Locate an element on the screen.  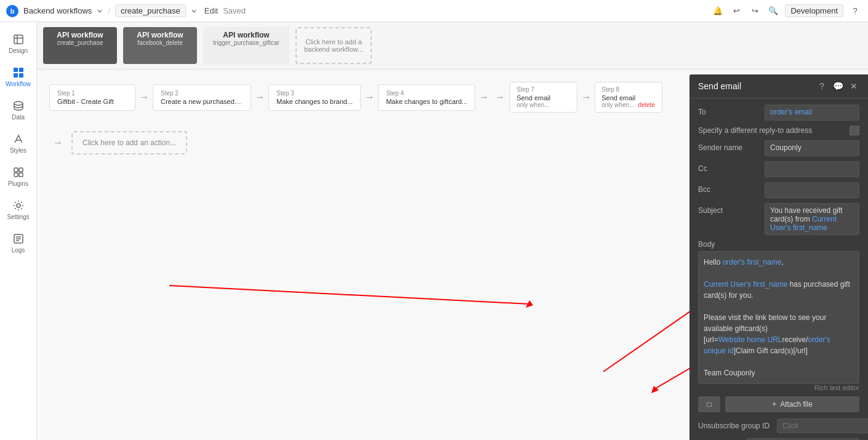
workflow-tabs: API workflow create_purchase API workflo… is located at coordinates (452, 46).